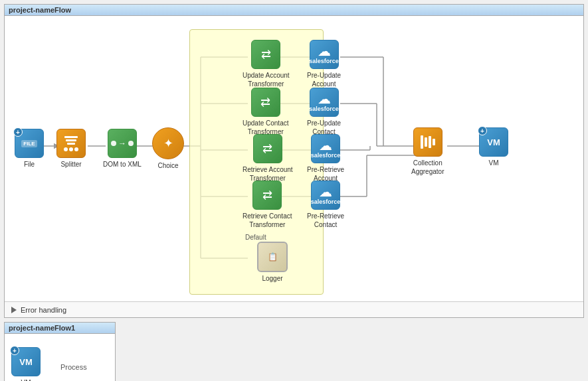 The image size is (588, 381). I want to click on node-vm-2: + VM VM, so click(26, 364).